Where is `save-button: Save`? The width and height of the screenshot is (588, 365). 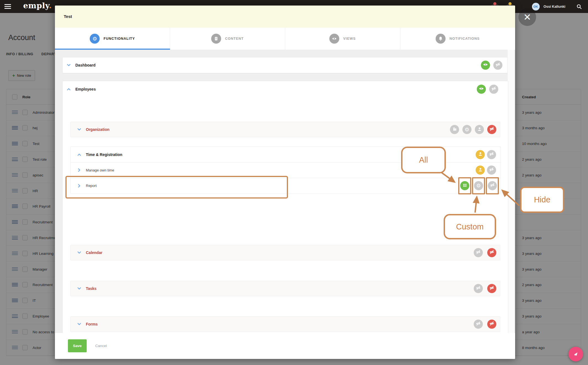
save-button: Save is located at coordinates (77, 346).